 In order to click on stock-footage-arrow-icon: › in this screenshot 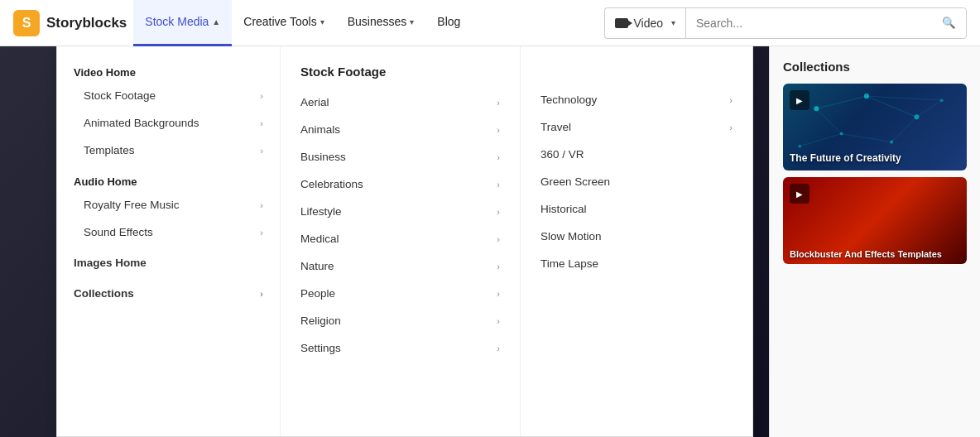, I will do `click(262, 96)`.